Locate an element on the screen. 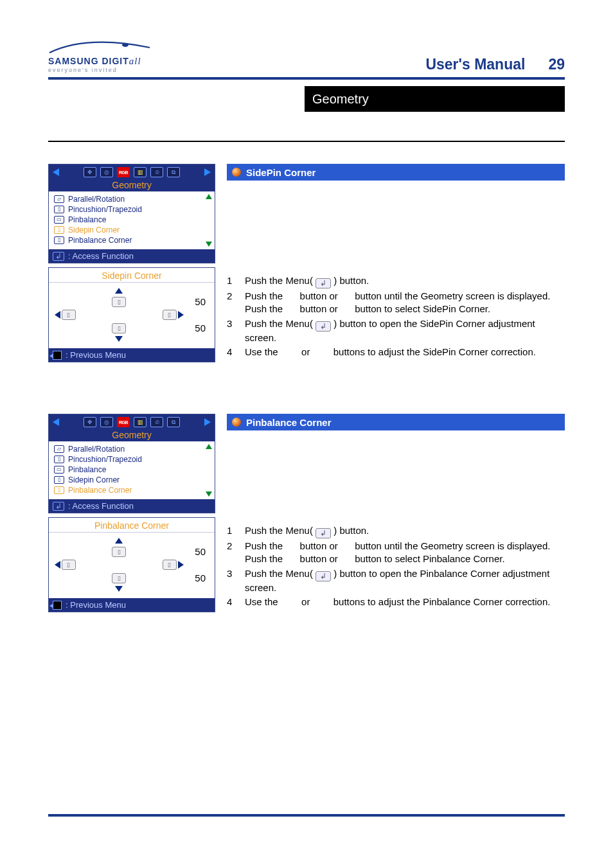 The height and width of the screenshot is (868, 613). pinbal-bottom-icon: ▯ is located at coordinates (119, 578).